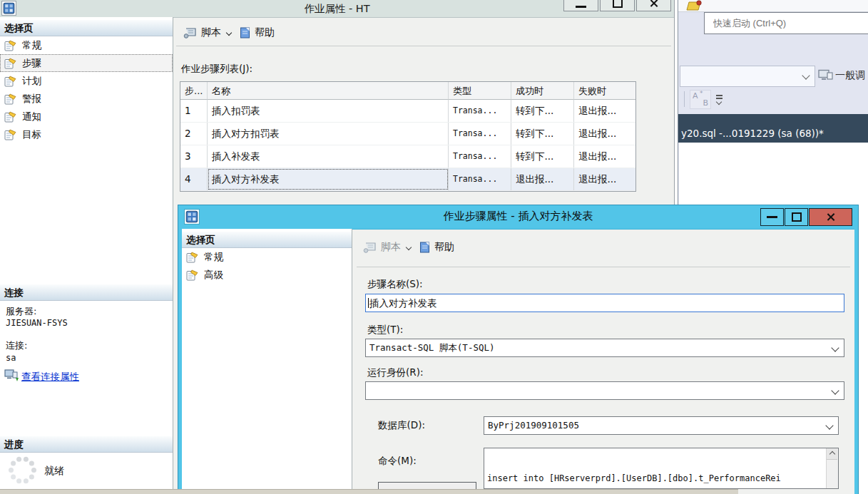 The width and height of the screenshot is (868, 494). Describe the element at coordinates (832, 453) in the screenshot. I see `chevron-up-icon` at that location.